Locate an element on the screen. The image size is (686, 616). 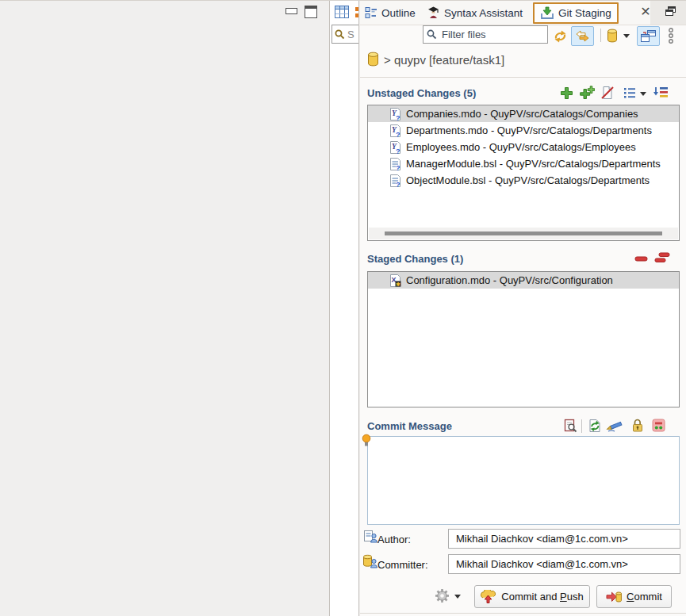
assume-unchanged-icon is located at coordinates (607, 93).